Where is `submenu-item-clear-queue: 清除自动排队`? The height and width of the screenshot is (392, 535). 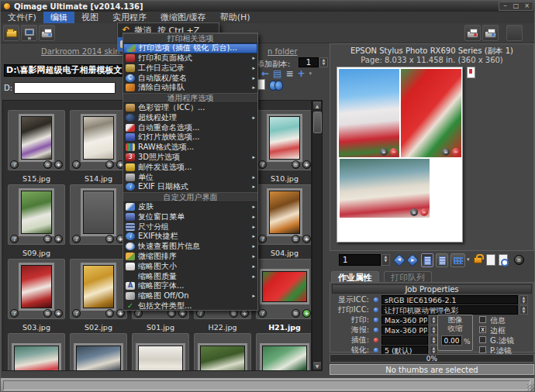 submenu-item-clear-queue: 清除自动排队 is located at coordinates (191, 88).